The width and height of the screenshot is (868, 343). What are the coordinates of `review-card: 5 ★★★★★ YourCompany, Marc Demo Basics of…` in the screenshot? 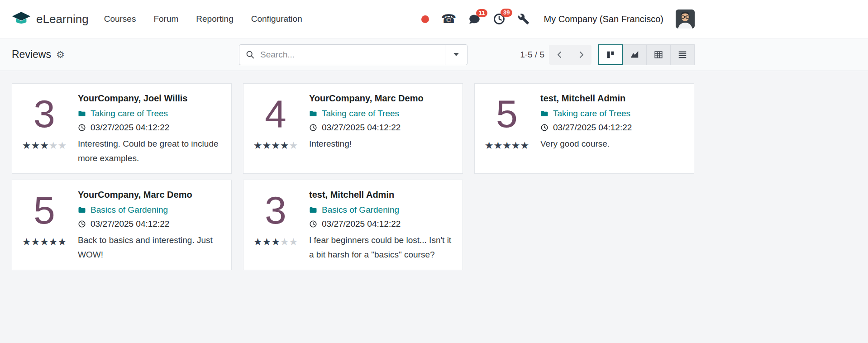 It's located at (122, 225).